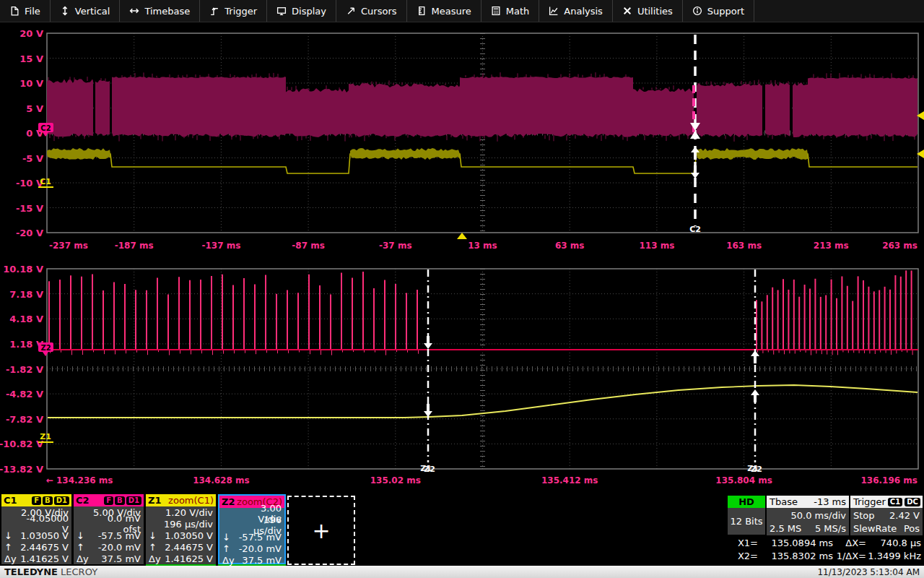  I want to click on channel-id: Z2, so click(228, 501).